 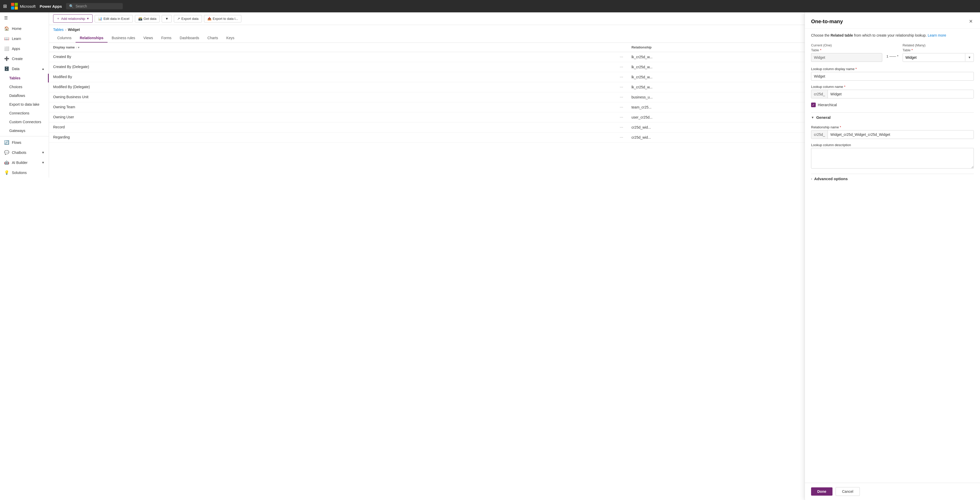 What do you see at coordinates (17, 131) in the screenshot?
I see `gateways-label: Gateways` at bounding box center [17, 131].